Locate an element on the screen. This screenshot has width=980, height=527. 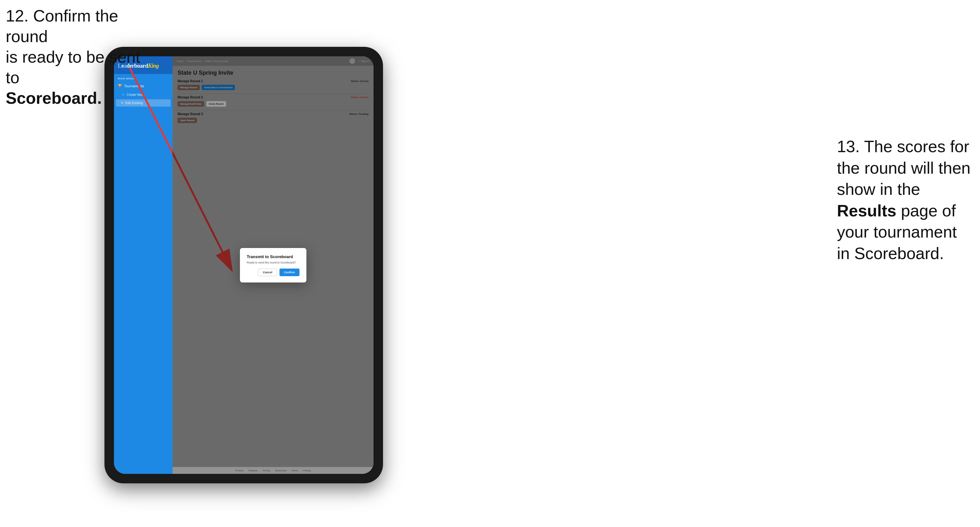
modal-title: Transmit to Scoreboard is located at coordinates (273, 257).